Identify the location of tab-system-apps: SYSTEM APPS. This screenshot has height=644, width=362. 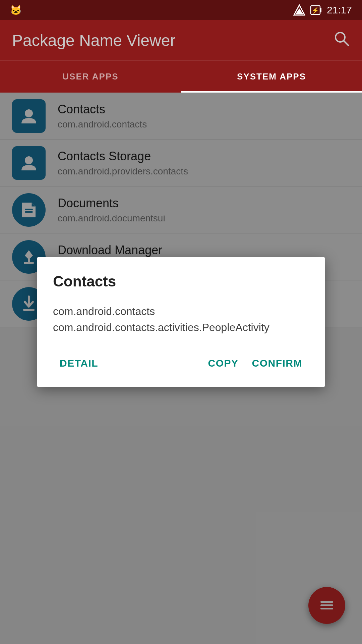
(272, 76).